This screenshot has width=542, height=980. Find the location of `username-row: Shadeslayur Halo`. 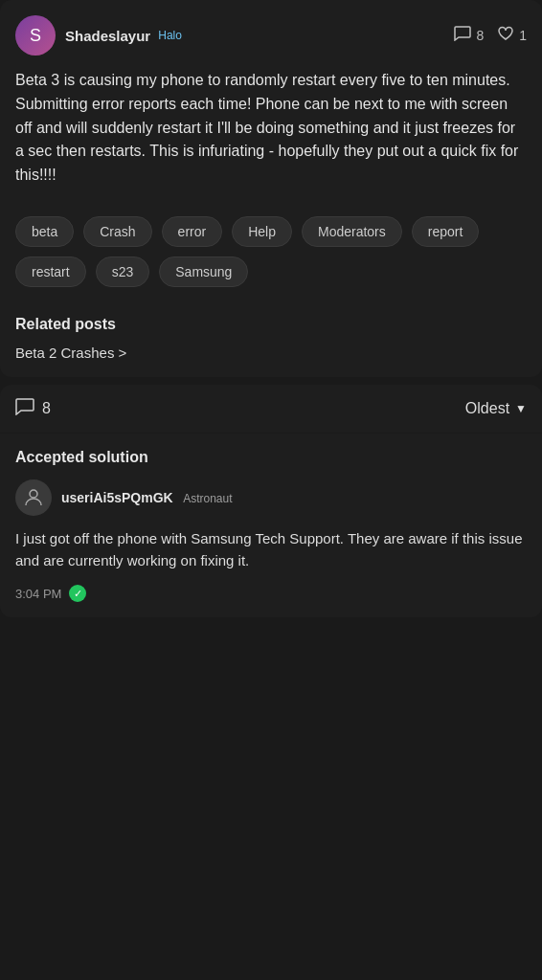

username-row: Shadeslayur Halo is located at coordinates (124, 36).